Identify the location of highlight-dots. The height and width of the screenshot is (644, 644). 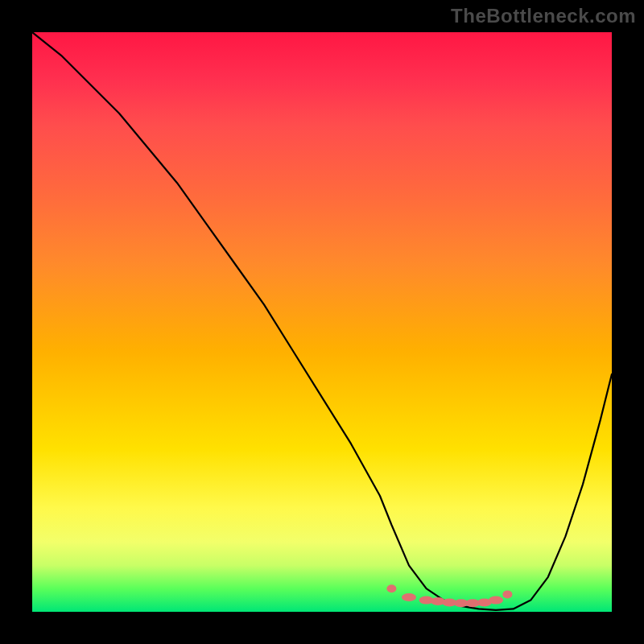
(449, 596).